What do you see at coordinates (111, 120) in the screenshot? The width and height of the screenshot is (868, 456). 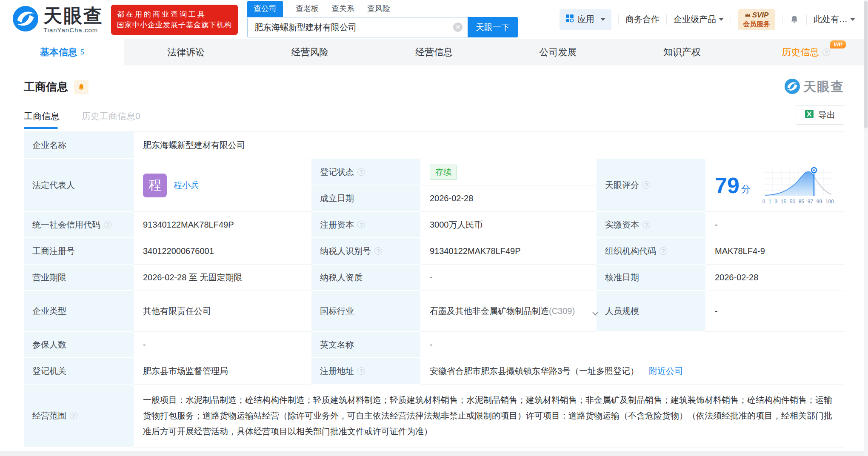 I see `subtab-history-business-info: 历史工商信息0` at bounding box center [111, 120].